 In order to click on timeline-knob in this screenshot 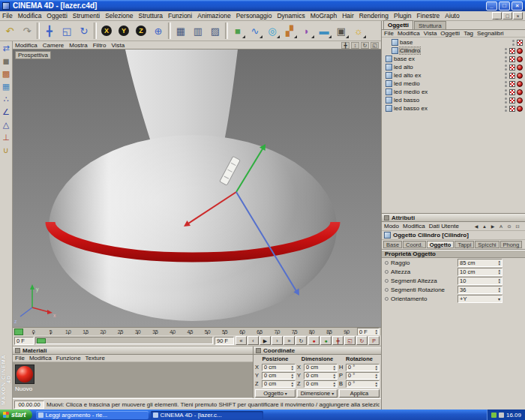, I will do `click(19, 332)`.